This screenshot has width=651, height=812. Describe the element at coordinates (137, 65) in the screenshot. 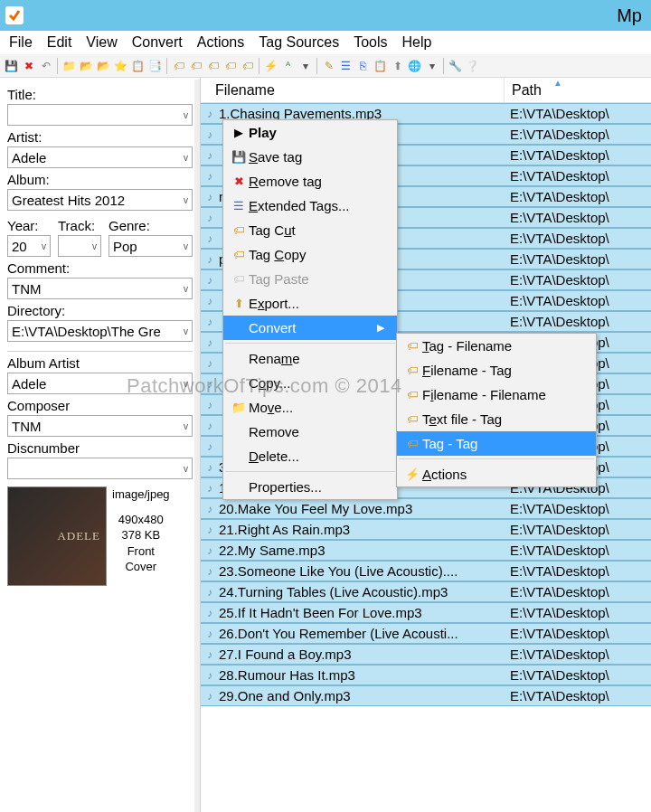

I see `playlist-icon: 📋` at that location.